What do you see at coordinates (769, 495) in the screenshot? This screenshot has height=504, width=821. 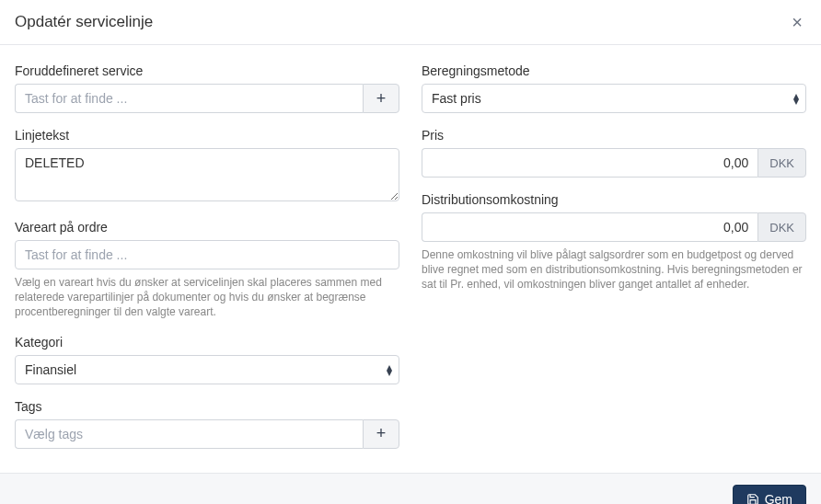 I see `save-button: Gem` at bounding box center [769, 495].